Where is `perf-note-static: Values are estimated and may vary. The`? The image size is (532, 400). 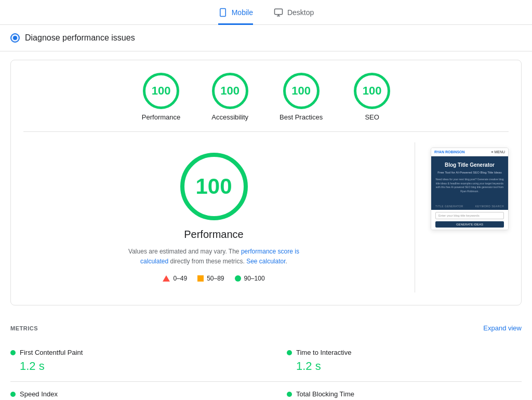
perf-note-static: Values are estimated and may vary. The is located at coordinates (184, 251).